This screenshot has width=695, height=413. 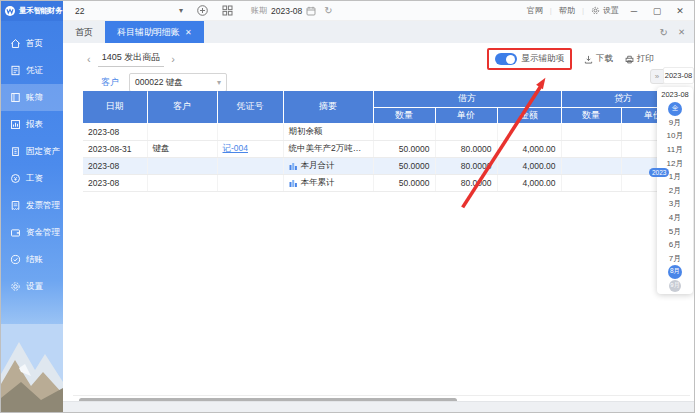 I want to click on table-row: 2023-08本年累计50.000080.00004,000.00, so click(x=384, y=182).